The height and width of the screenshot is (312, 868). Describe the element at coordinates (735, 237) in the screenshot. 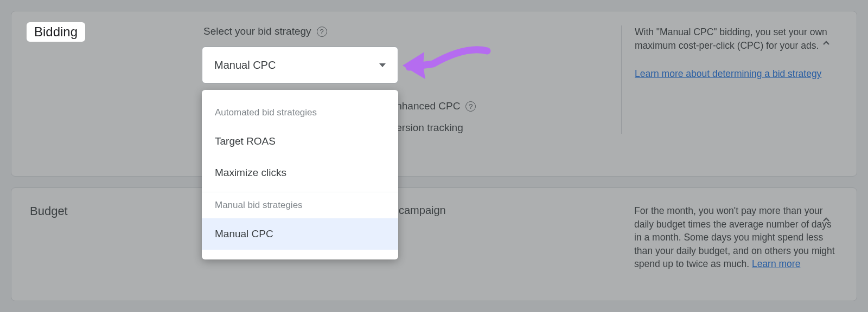

I see `budget-info-text: For the month, you won't pay more than y…` at that location.